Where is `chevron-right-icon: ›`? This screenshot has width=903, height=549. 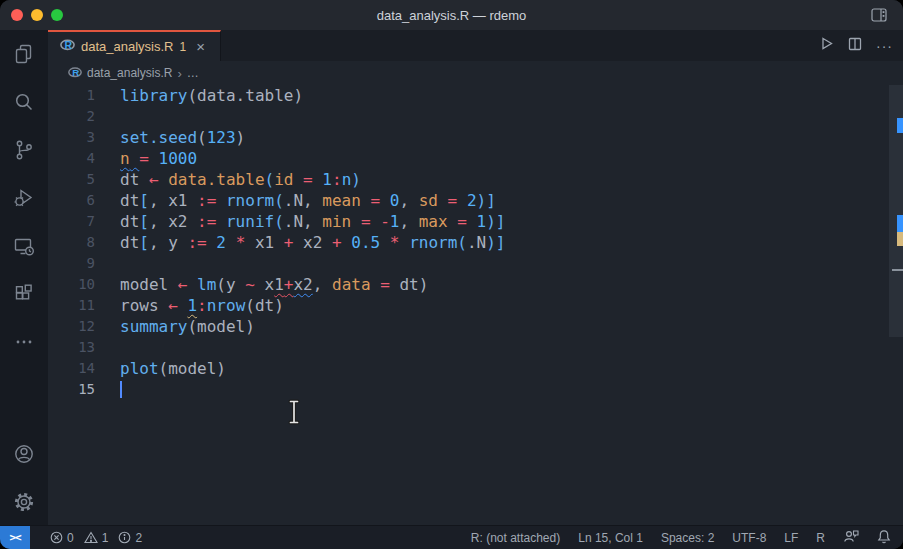 chevron-right-icon: › is located at coordinates (179, 74).